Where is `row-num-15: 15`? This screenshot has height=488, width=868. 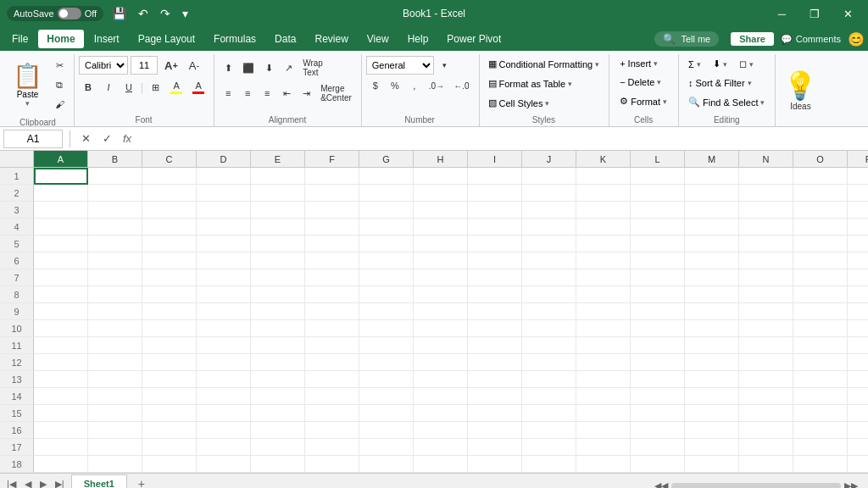
row-num-15: 15 is located at coordinates (17, 413).